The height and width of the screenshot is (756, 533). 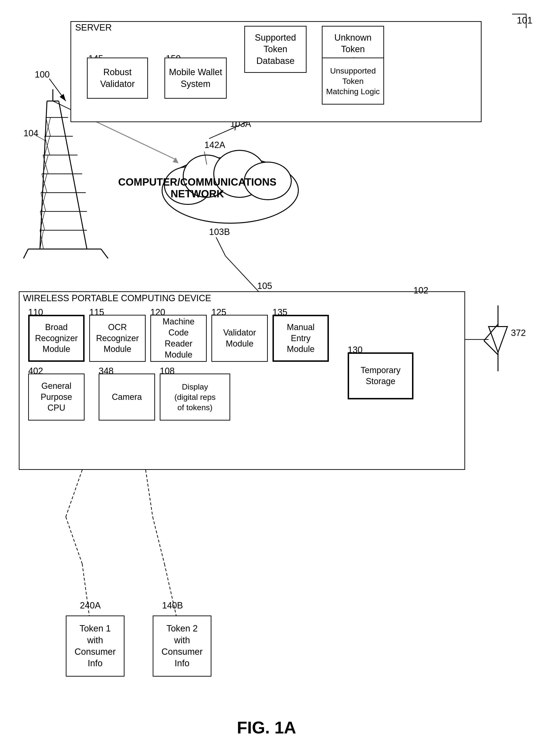 What do you see at coordinates (117, 78) in the screenshot?
I see `robust-validator-label: Robust Validator` at bounding box center [117, 78].